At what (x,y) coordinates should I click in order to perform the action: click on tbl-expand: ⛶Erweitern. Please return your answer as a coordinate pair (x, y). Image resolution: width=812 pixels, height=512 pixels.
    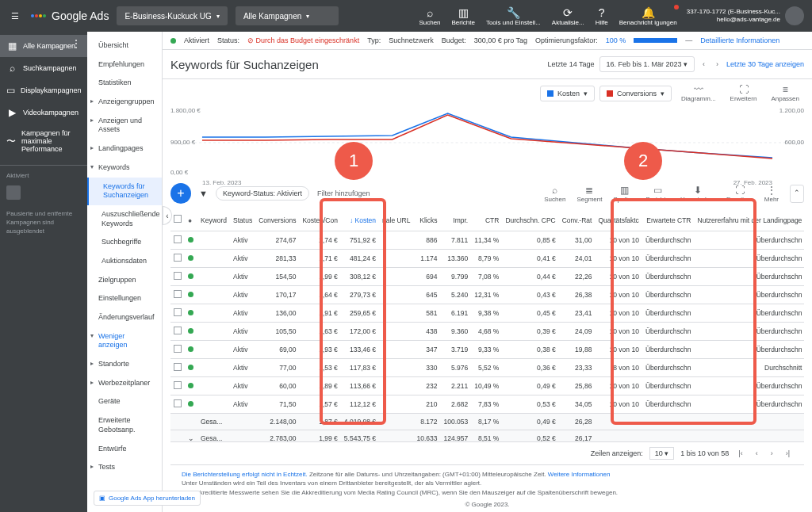
    Looking at the image, I should click on (740, 193).